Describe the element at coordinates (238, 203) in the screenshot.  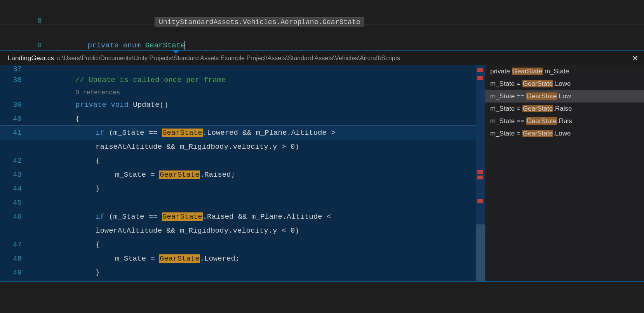
I see `code-line-45: 45` at that location.